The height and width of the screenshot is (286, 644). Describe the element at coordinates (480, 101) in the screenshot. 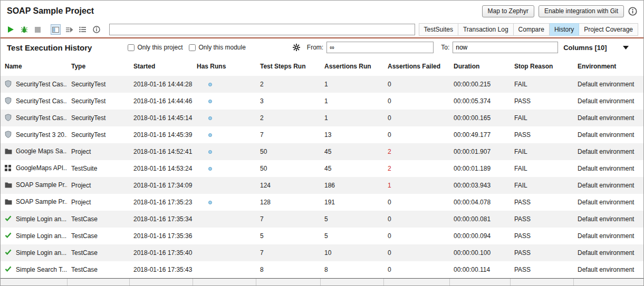

I see `row-duration: 00:00:05.374` at that location.